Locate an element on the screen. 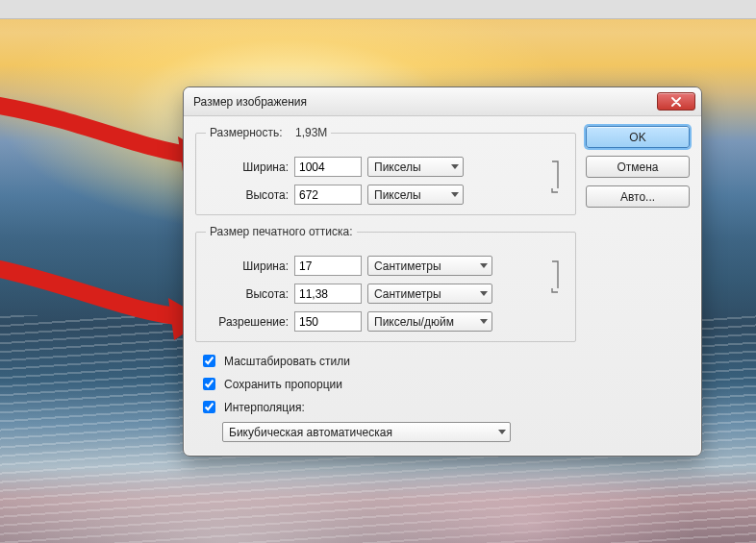 This screenshot has height=543, width=756. dialog-title: Размер изображения is located at coordinates (250, 102).